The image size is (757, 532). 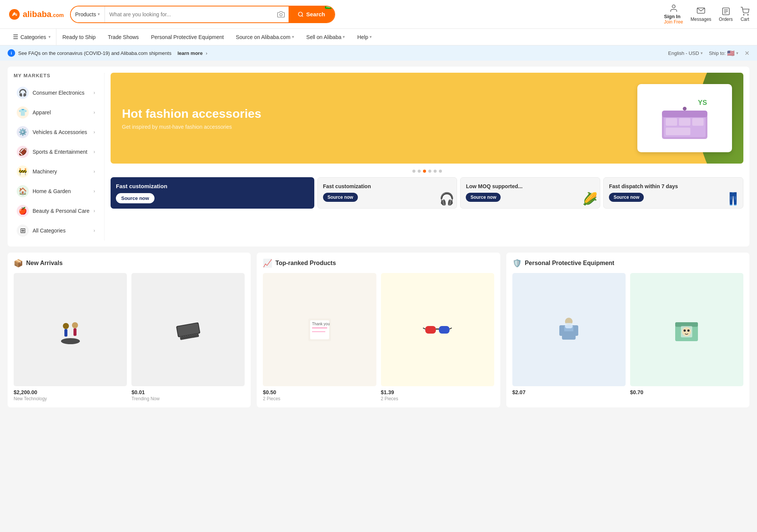 I want to click on nav-trade-shows: Trade Shows, so click(x=123, y=37).